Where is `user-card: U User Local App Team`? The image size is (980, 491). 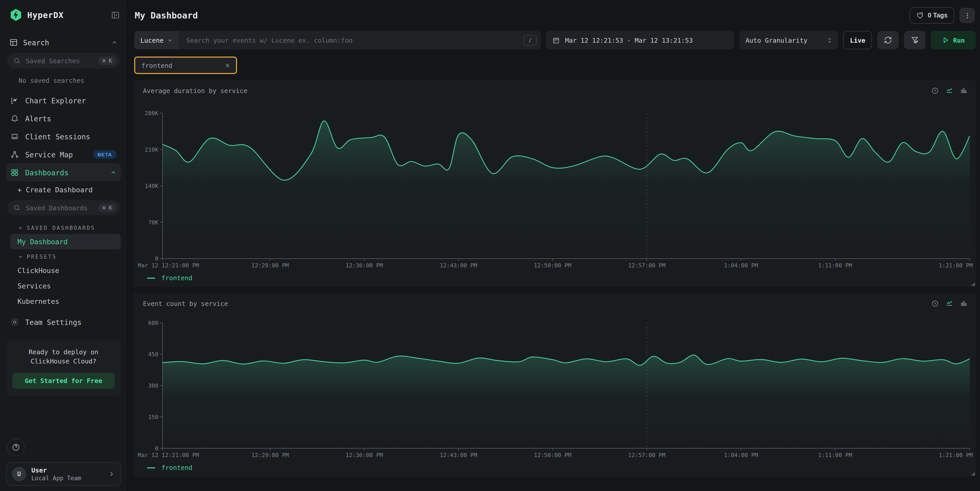
user-card: U User Local App Team is located at coordinates (64, 474).